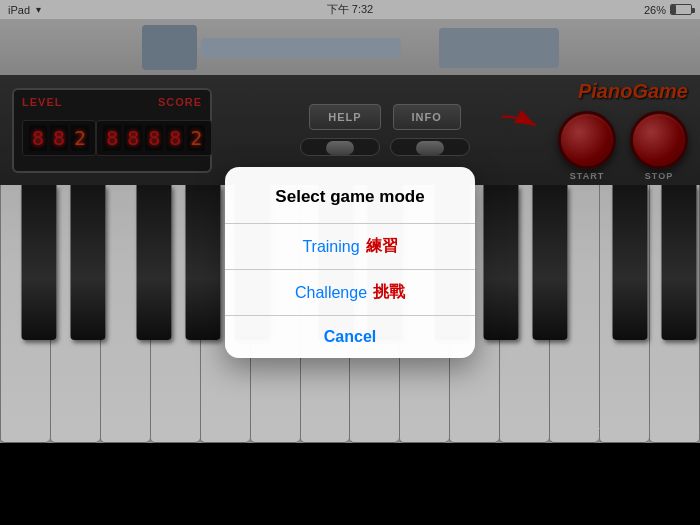  What do you see at coordinates (331, 293) in the screenshot?
I see `challenge-english: Challenge` at bounding box center [331, 293].